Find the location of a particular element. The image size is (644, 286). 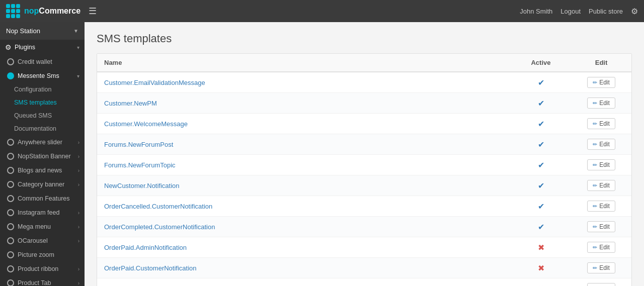

template-name-link: OrderCancelled.CustomerNotification is located at coordinates (158, 206).